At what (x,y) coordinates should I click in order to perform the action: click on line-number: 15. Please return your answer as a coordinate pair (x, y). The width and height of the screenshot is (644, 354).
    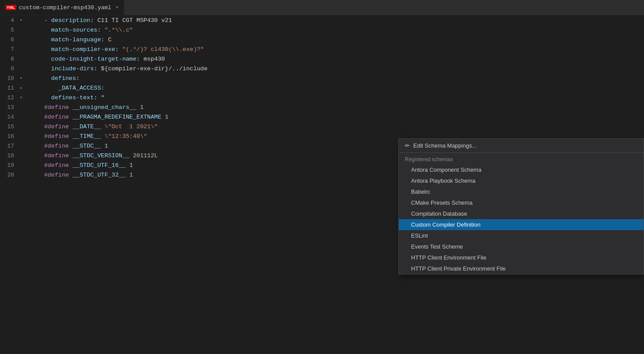
    Looking at the image, I should click on (9, 126).